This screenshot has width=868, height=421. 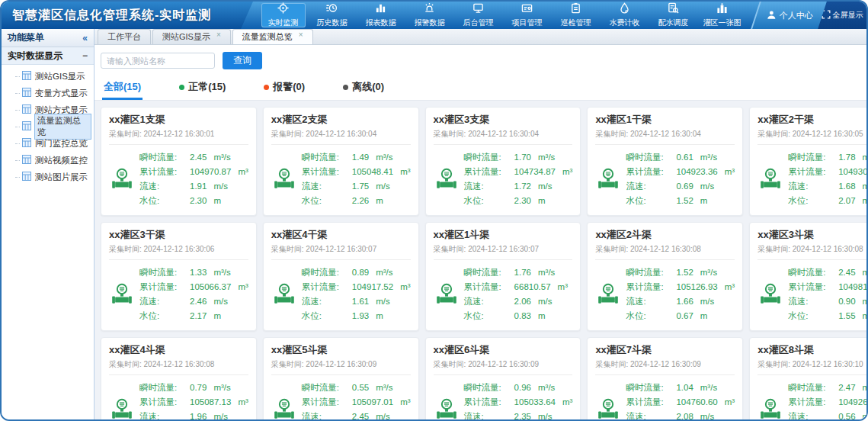 What do you see at coordinates (61, 143) in the screenshot?
I see `sidebar-item-label: 闸门监控总览` at bounding box center [61, 143].